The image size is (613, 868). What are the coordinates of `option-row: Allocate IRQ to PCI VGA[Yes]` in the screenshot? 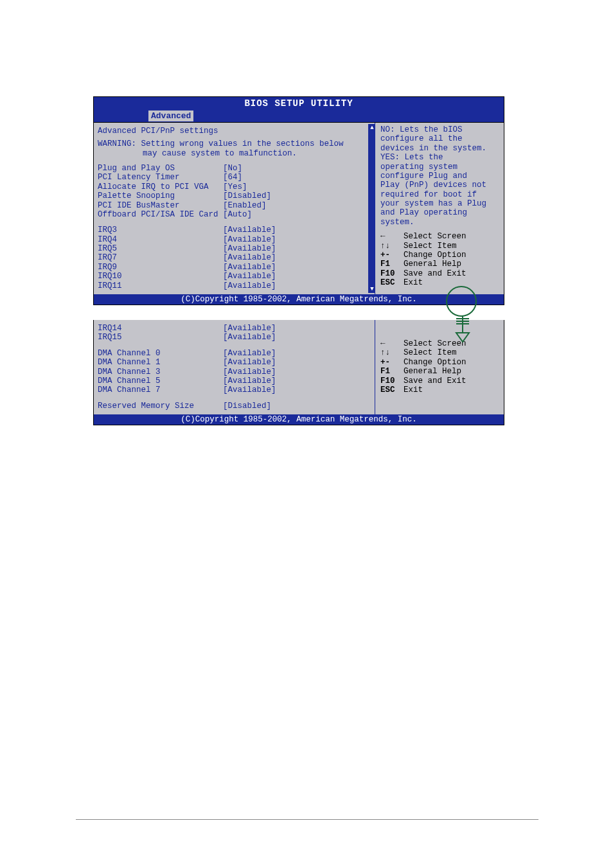 It's located at (234, 187).